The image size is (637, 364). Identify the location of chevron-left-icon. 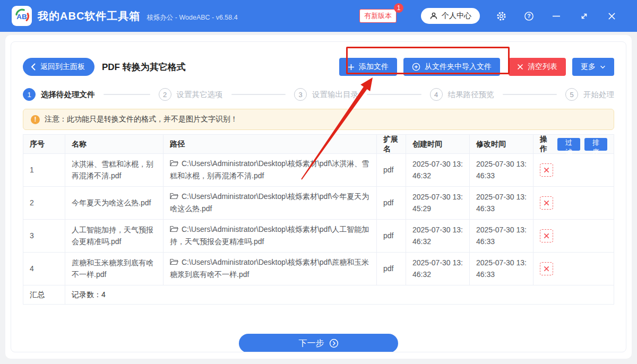
(33, 67).